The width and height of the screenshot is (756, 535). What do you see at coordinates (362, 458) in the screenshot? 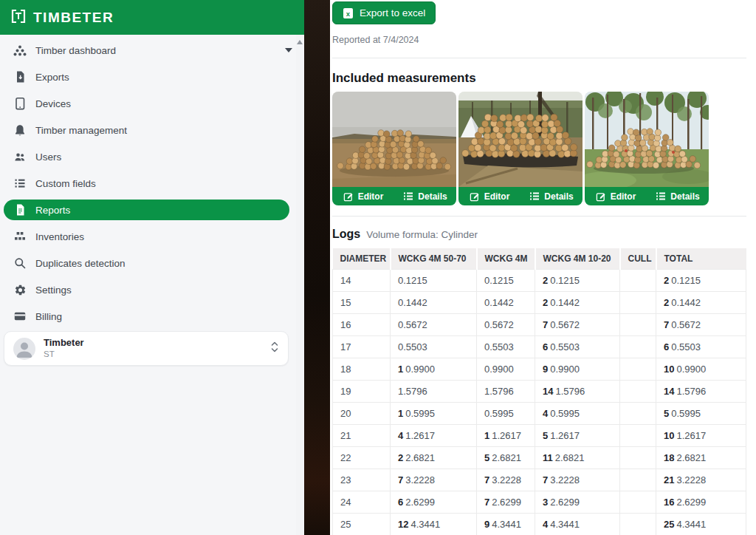
I see `diameter-cell: 22` at bounding box center [362, 458].